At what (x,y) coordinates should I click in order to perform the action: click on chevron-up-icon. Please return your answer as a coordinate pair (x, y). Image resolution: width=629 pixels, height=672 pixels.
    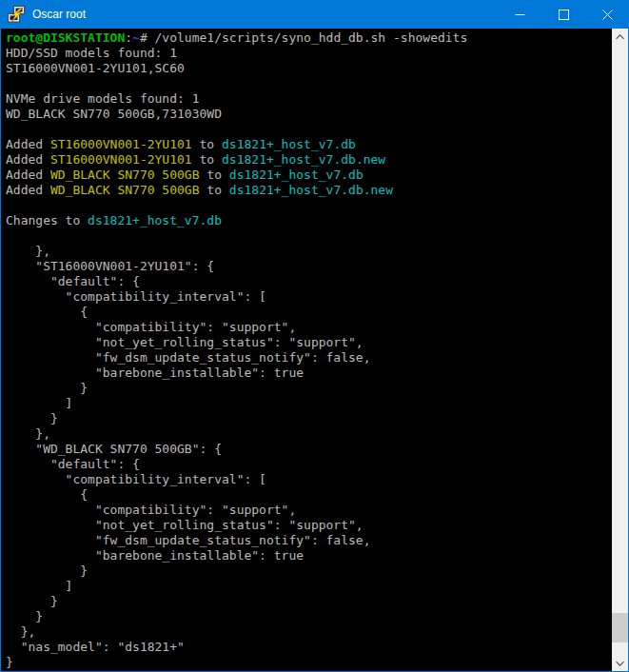
    Looking at the image, I should click on (620, 37).